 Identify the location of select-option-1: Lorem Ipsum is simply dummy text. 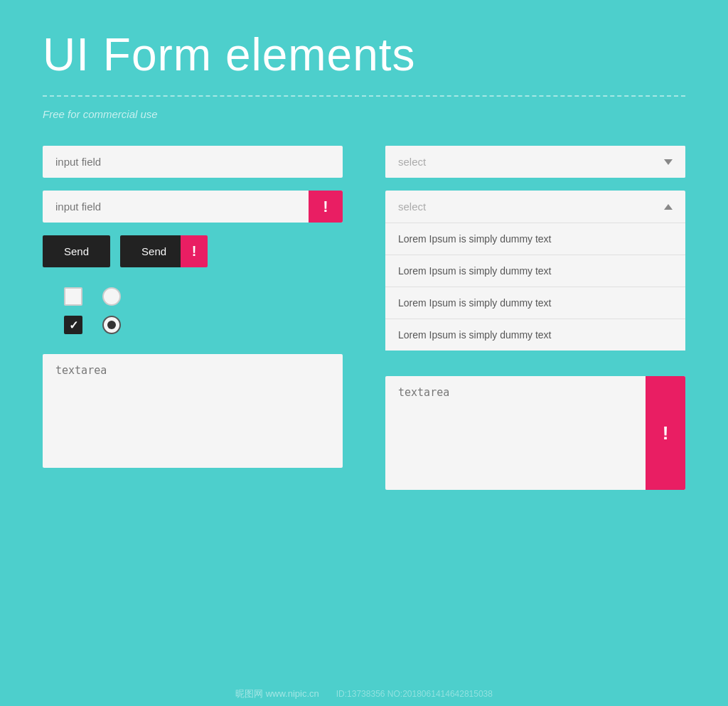
(535, 239).